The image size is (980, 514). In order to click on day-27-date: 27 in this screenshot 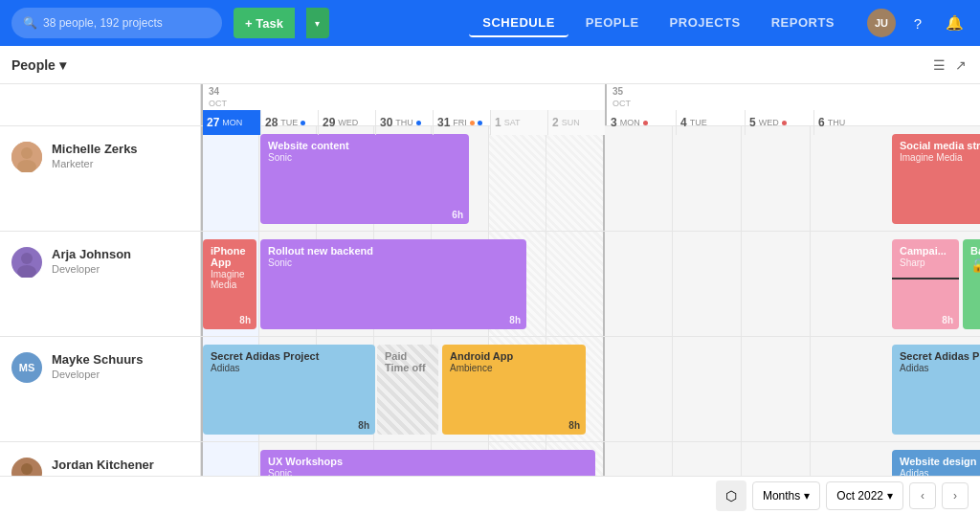, I will do `click(212, 123)`.